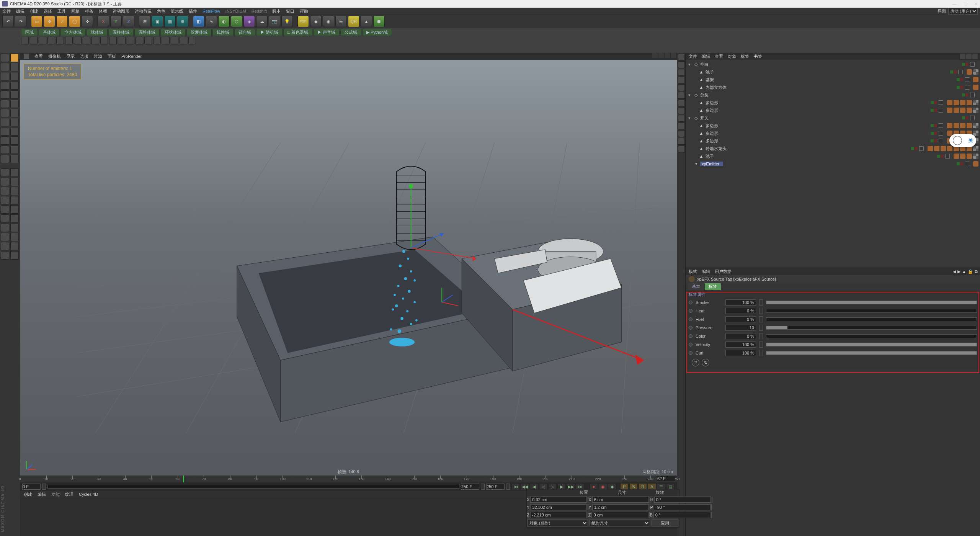  What do you see at coordinates (965, 4) in the screenshot?
I see `maximize-button: ▢` at bounding box center [965, 4].